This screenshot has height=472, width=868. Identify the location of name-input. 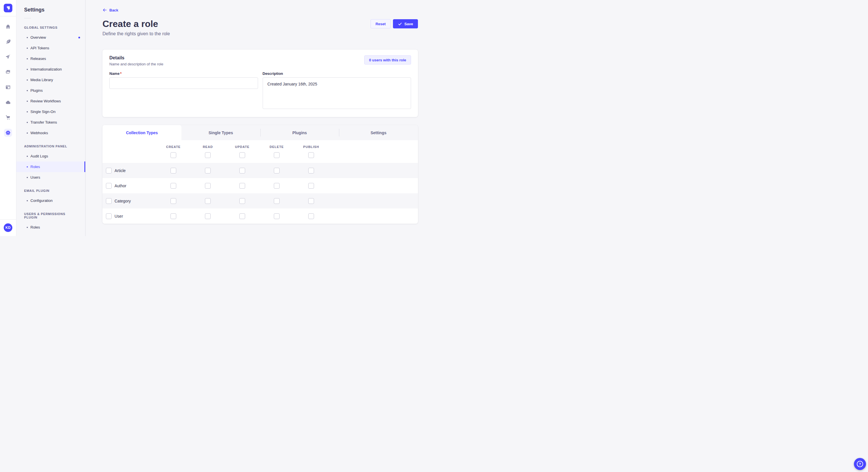
(184, 83).